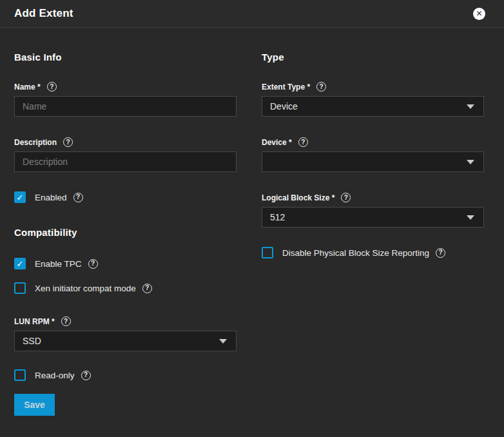 This screenshot has height=437, width=504. Describe the element at coordinates (277, 142) in the screenshot. I see `device-label: Device *` at that location.